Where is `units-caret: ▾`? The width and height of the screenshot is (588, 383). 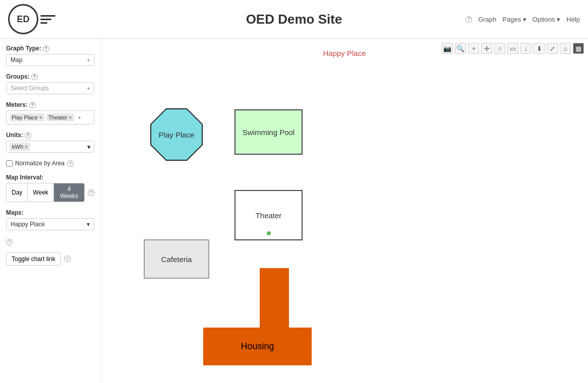 units-caret: ▾ is located at coordinates (89, 147).